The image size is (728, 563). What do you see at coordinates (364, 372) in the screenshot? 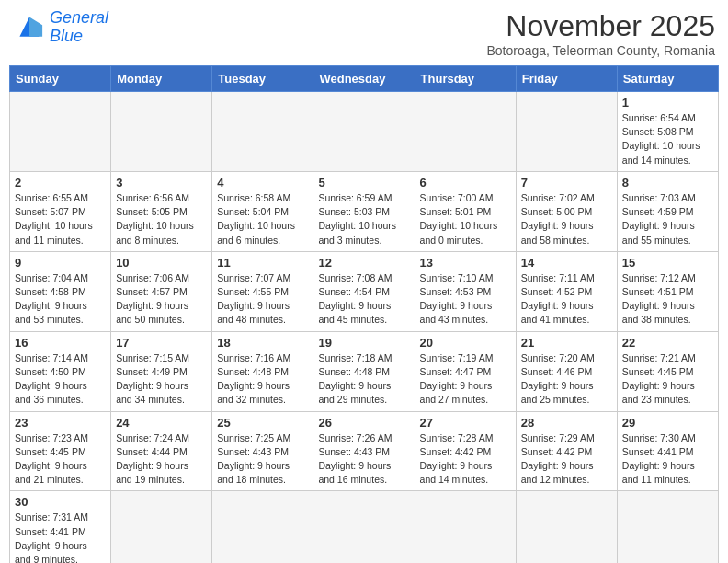
I see `week-row-4: 16Sunrise: 7:14 AM Sunset: 4:50 PM Dayli…` at bounding box center [364, 372].